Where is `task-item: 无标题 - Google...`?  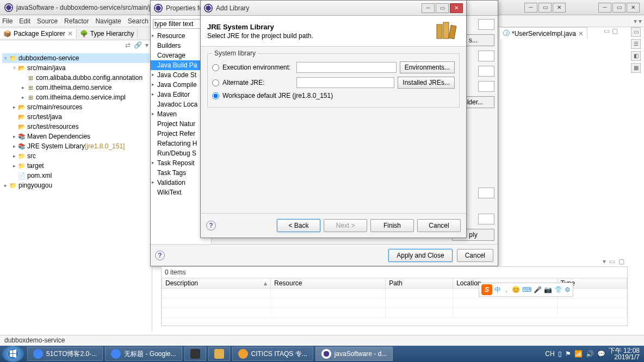 task-item: 无标题 - Google... is located at coordinates (144, 354).